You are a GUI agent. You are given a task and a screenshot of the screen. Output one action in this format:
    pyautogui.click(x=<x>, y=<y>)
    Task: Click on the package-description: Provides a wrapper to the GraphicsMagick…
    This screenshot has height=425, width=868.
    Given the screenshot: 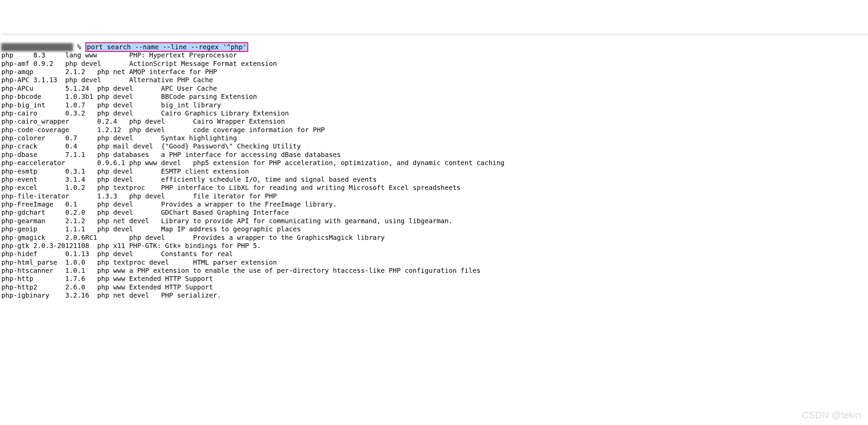 What is the action you would take?
    pyautogui.click(x=289, y=238)
    